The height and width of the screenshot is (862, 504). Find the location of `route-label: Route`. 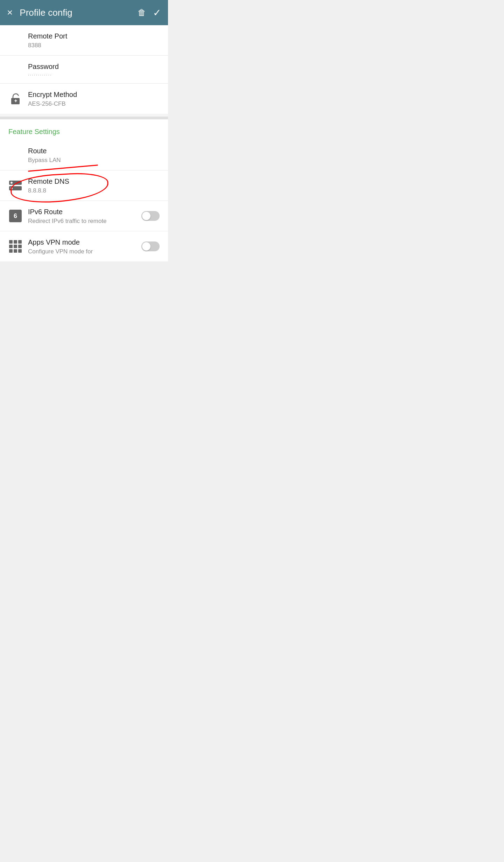

route-label: Route is located at coordinates (94, 151).